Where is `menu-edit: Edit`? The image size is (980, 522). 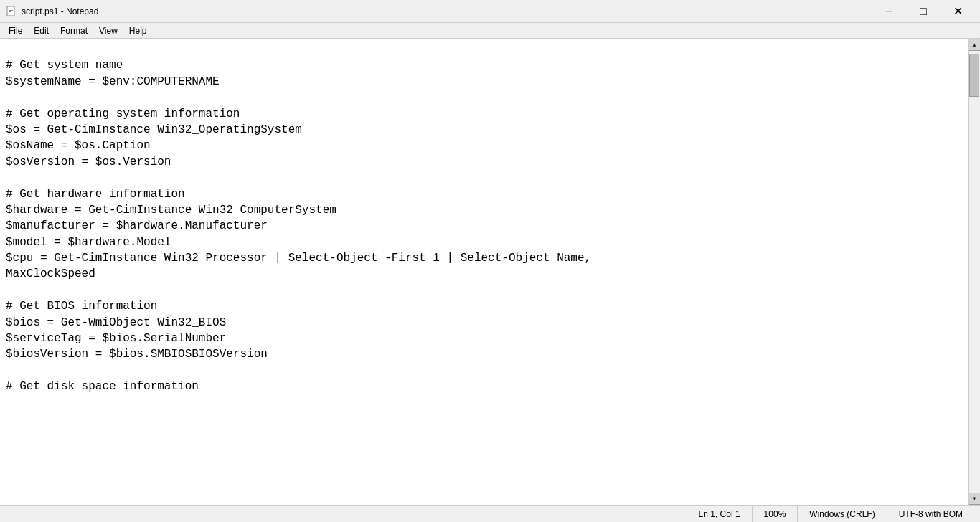
menu-edit: Edit is located at coordinates (42, 31).